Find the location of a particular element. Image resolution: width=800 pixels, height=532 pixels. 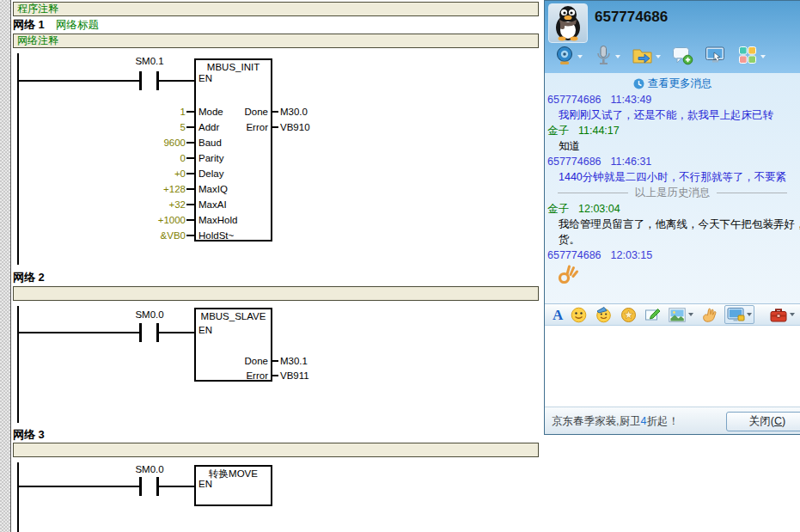

input-value: +128 is located at coordinates (149, 189).